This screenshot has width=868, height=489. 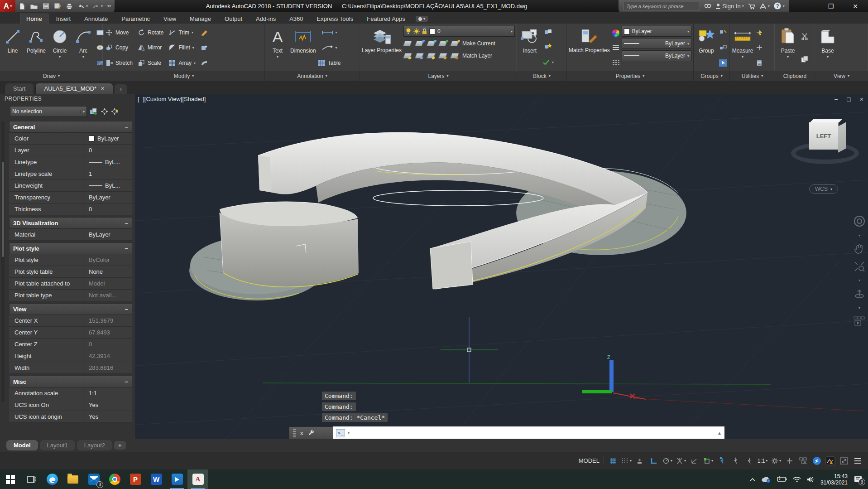 I want to click on annotation-visibility-toggle, so click(x=722, y=461).